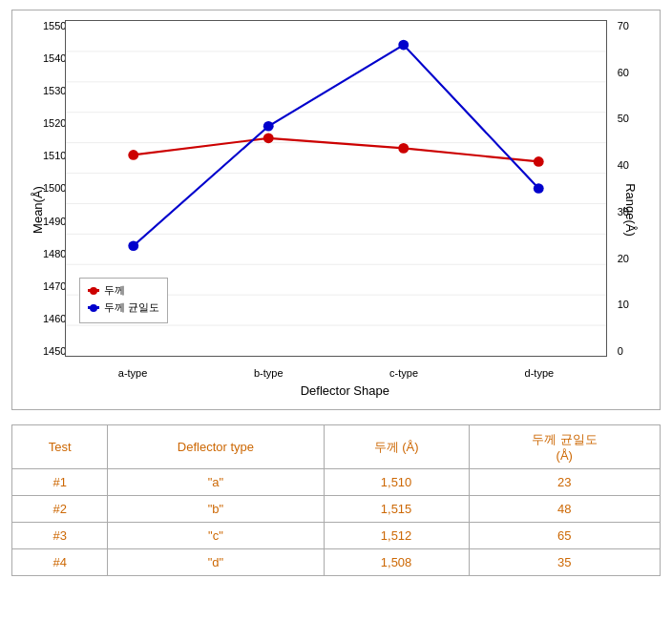 Image resolution: width=672 pixels, height=620 pixels. I want to click on table-cell: 1,510, so click(396, 483).